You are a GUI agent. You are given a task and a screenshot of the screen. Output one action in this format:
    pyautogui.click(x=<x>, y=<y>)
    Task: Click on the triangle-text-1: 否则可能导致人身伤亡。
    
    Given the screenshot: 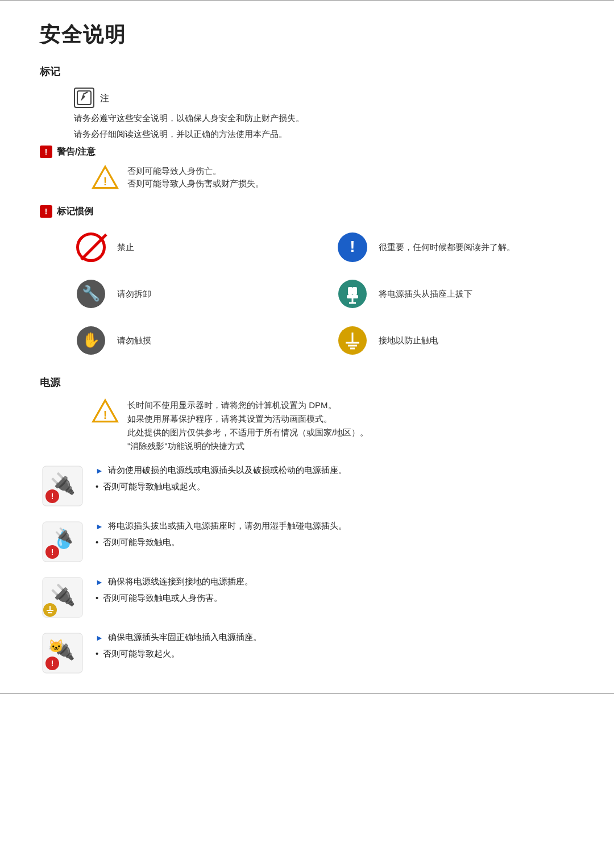 What is the action you would take?
    pyautogui.click(x=196, y=172)
    